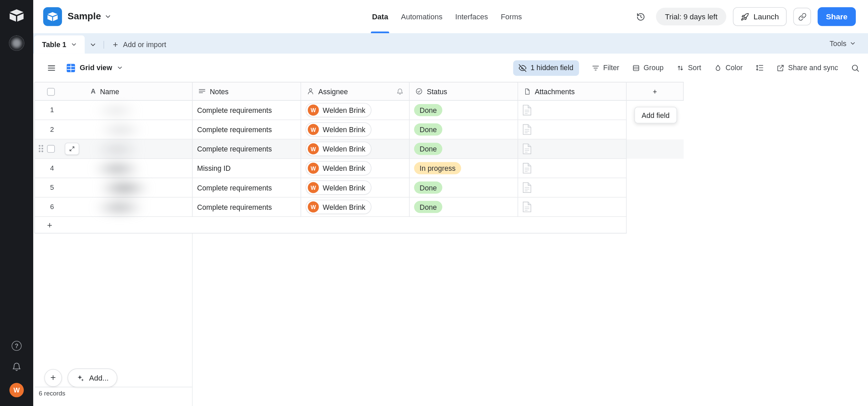 The width and height of the screenshot is (868, 406). Describe the element at coordinates (511, 17) in the screenshot. I see `tab-forms: Forms` at that location.